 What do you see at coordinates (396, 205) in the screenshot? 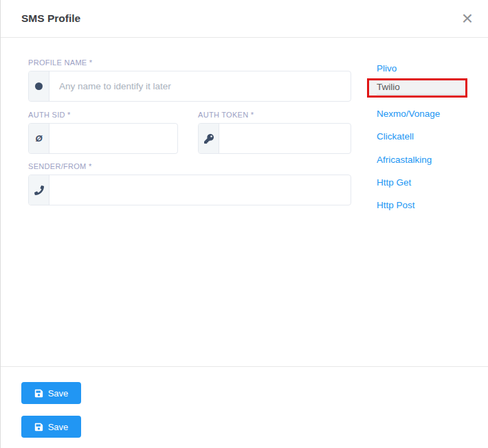
I see `provider-item-http-post: Http Post` at bounding box center [396, 205].